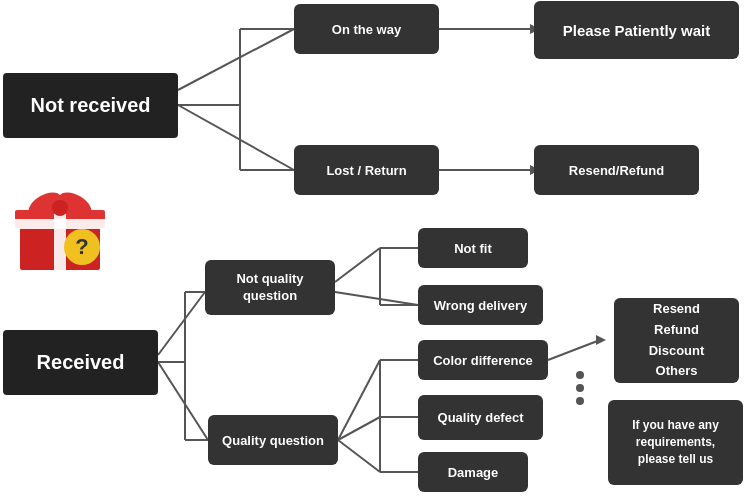 The image size is (750, 500). Describe the element at coordinates (483, 360) in the screenshot. I see `color-difference-node: Color difference` at that location.